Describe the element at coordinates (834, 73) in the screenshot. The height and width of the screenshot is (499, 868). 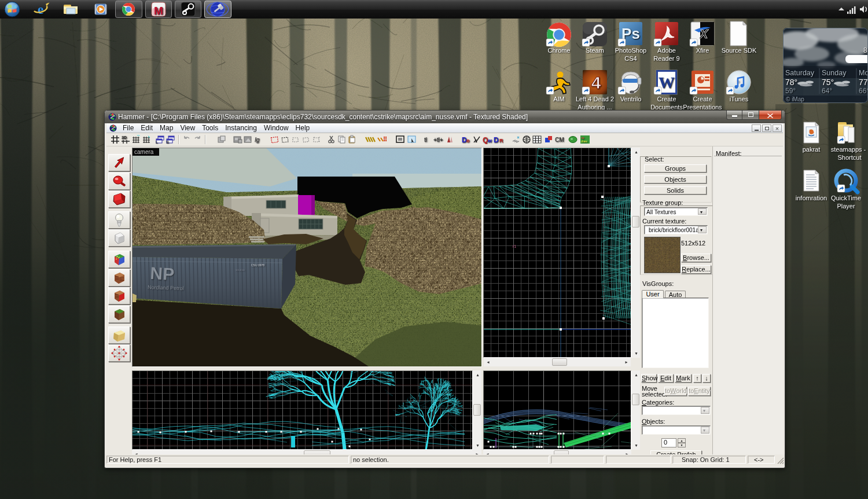
I see `svg-text: Sunday` at that location.